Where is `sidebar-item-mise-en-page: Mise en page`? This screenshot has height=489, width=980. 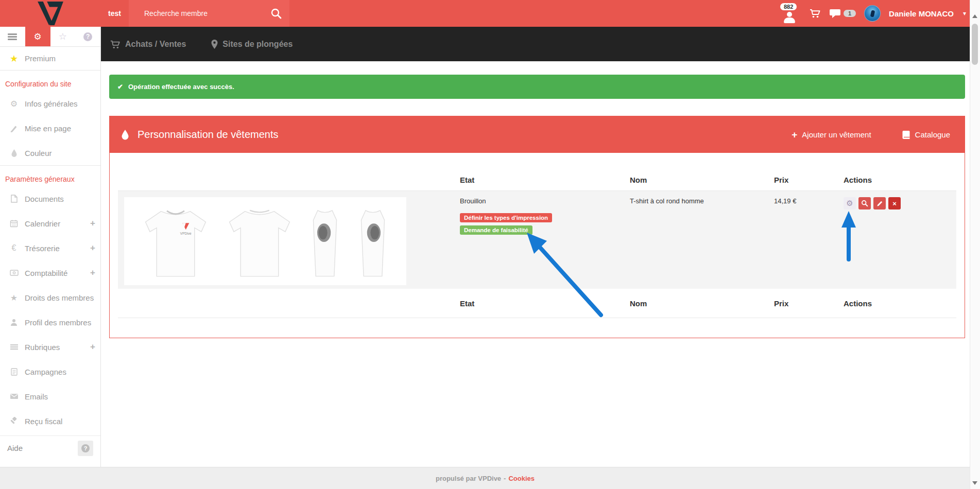
sidebar-item-mise-en-page: Mise en page is located at coordinates (50, 128).